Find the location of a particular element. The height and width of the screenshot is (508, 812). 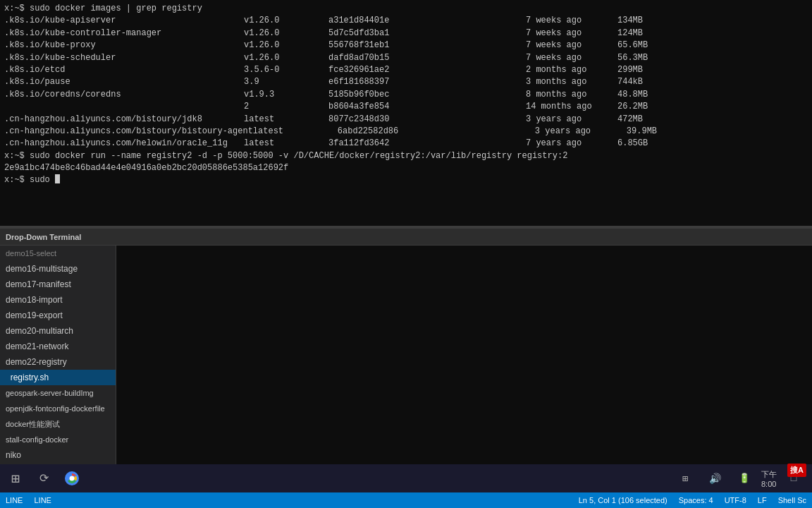

sidebar-item-geospark: geospark-server-buildImg is located at coordinates (58, 393).